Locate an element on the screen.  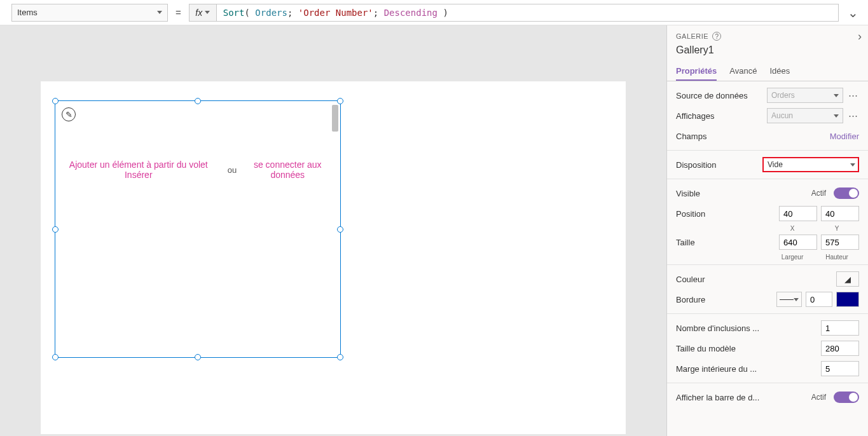
formula-bar: Items = fx Sort( Orders; 'Order Number';… is located at coordinates (434, 13).